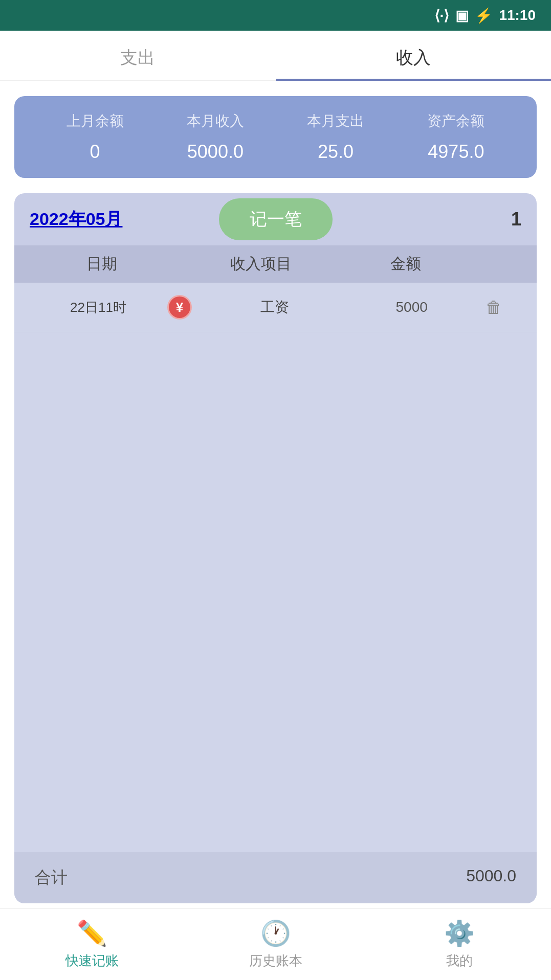  Describe the element at coordinates (275, 56) in the screenshot. I see `tab-bar: 支出 收入` at that location.